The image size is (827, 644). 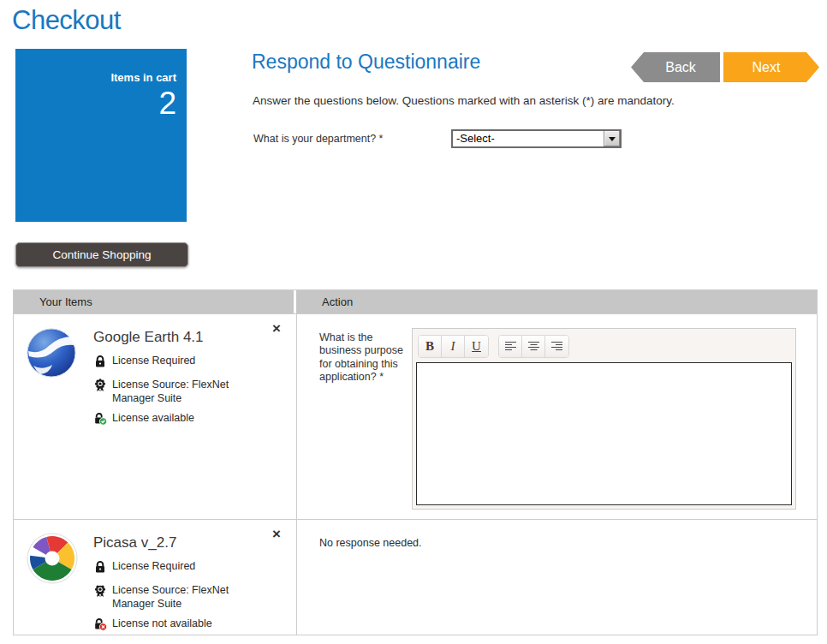 I want to click on items-in-cart-label: Items in cart, so click(x=144, y=77).